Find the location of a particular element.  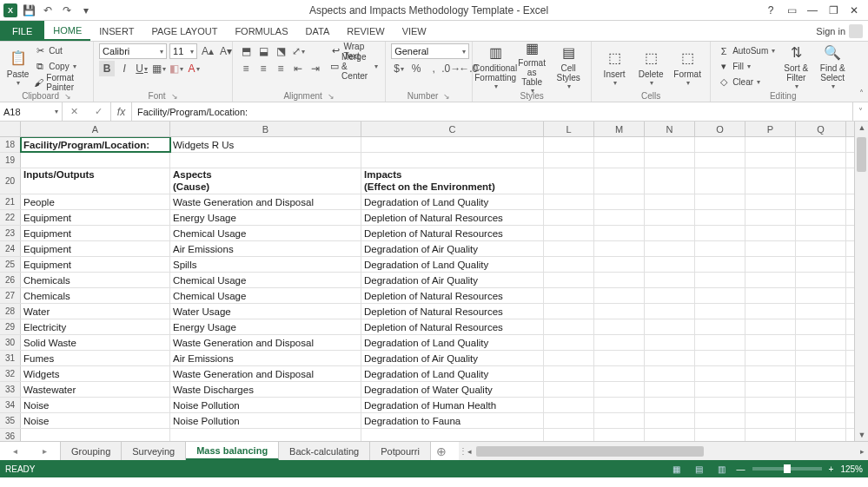

cell-N24 is located at coordinates (670, 248).